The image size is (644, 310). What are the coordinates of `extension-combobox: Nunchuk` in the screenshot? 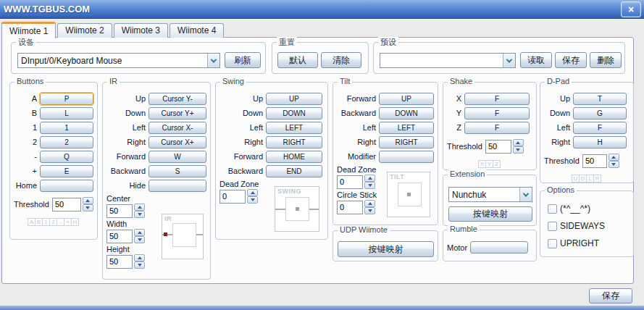 It's located at (490, 194).